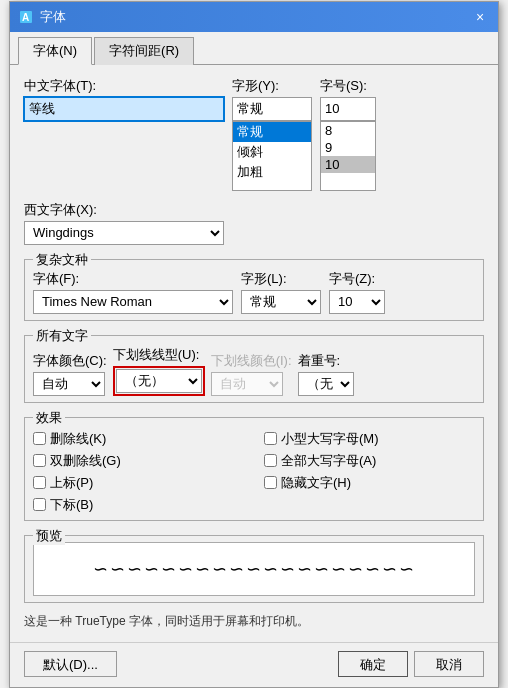 The width and height of the screenshot is (508, 688). What do you see at coordinates (254, 622) in the screenshot?
I see `footer-note: 这是一种 TrueType 字体，同时适用于屏幕和打印机。` at bounding box center [254, 622].